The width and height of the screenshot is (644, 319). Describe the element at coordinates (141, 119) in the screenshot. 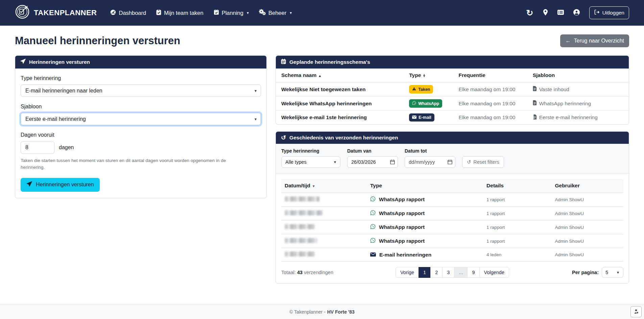

I see `sjabloon-select: Eerste e-mail herinnering` at that location.